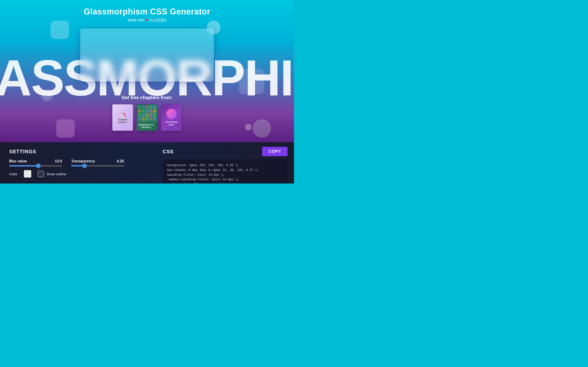 Image resolution: width=588 pixels, height=367 pixels. Describe the element at coordinates (121, 161) in the screenshot. I see `transparency-value: 0.25` at that location.